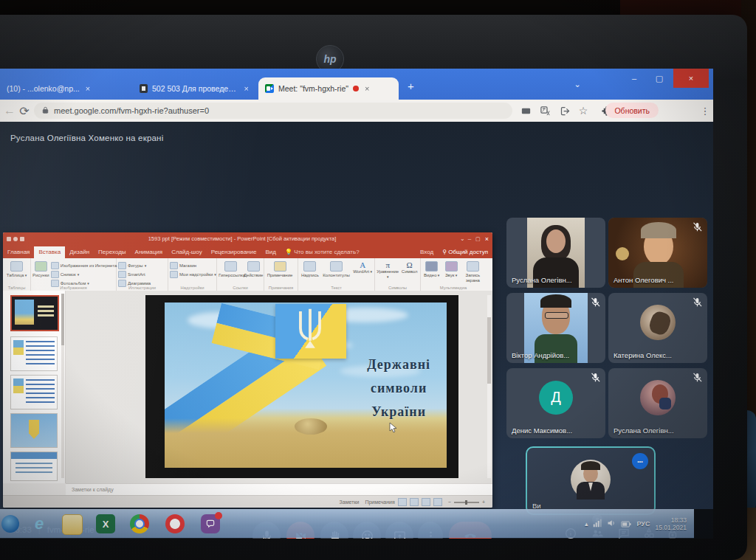 The height and width of the screenshot is (560, 756). What do you see at coordinates (362, 267) in the screenshot?
I see `wordart-button: АWordArt` at bounding box center [362, 267].